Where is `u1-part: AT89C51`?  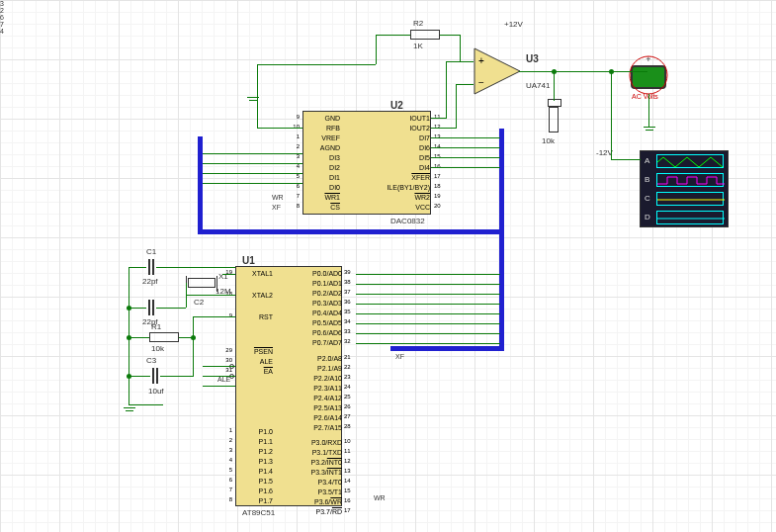
u1-part: AT89C51 is located at coordinates (259, 512).